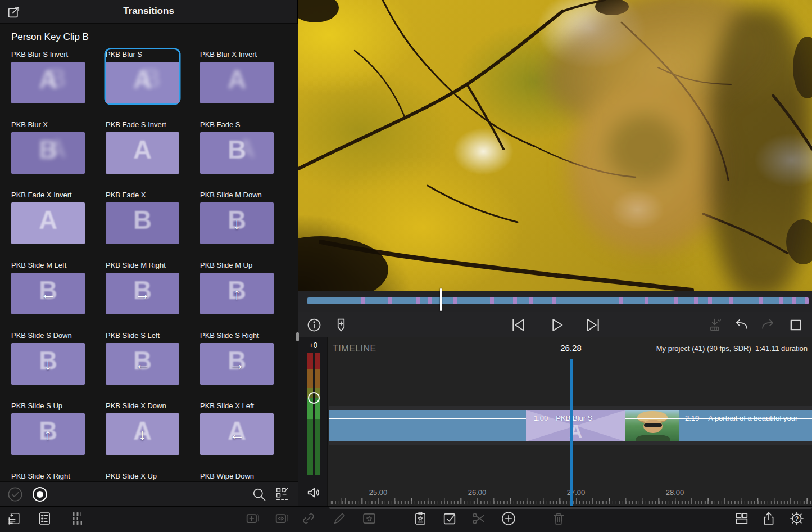 Image resolution: width=812 pixels, height=532 pixels. What do you see at coordinates (369, 519) in the screenshot?
I see `star-frame-icon` at bounding box center [369, 519].